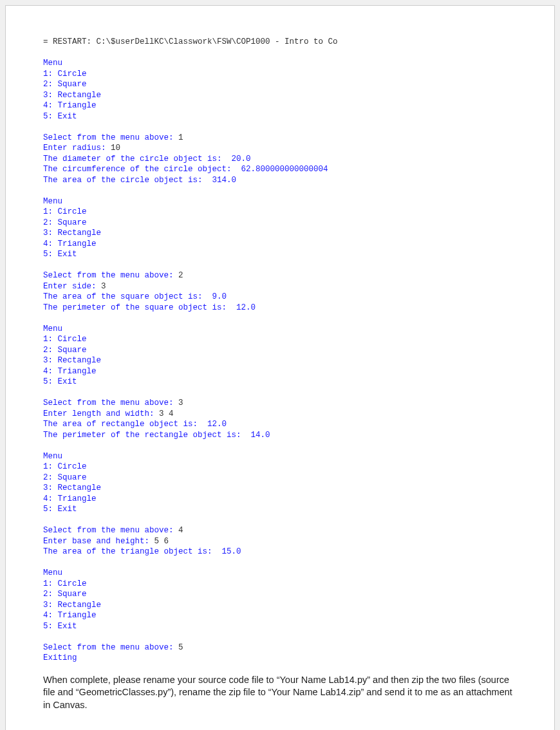 The image size is (560, 730). Describe the element at coordinates (135, 297) in the screenshot. I see `output-line: The area of the square object is: 9.0` at that location.